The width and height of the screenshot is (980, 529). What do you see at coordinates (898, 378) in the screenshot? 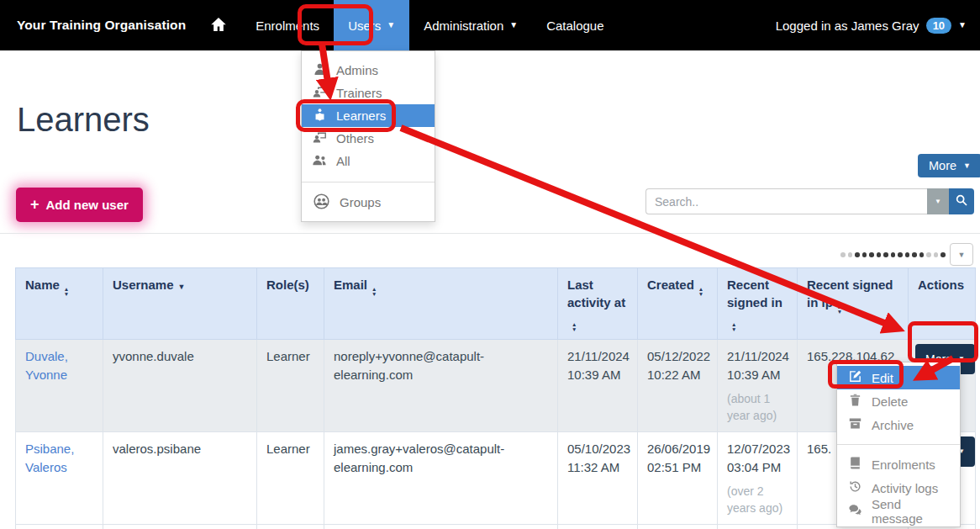
I see `menu-item-edit: Edit` at bounding box center [898, 378].